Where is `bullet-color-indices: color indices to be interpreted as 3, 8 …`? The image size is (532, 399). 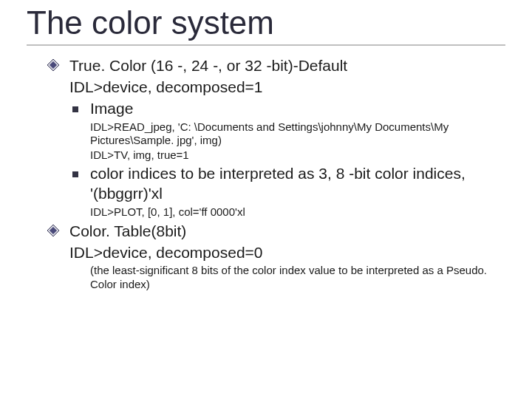
bullet-color-indices: color indices to be interpreted as 3, 8 … is located at coordinates (272, 184).